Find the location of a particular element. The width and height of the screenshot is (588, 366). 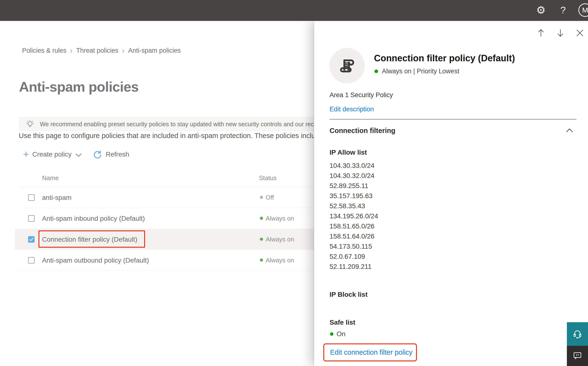

breadcrumb-threat-policies: Threat policies is located at coordinates (97, 51).